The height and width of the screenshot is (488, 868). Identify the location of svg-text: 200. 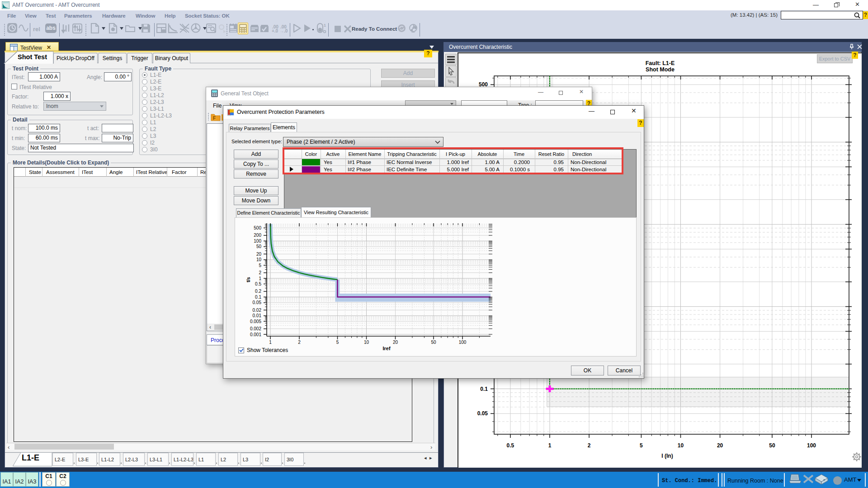
(258, 235).